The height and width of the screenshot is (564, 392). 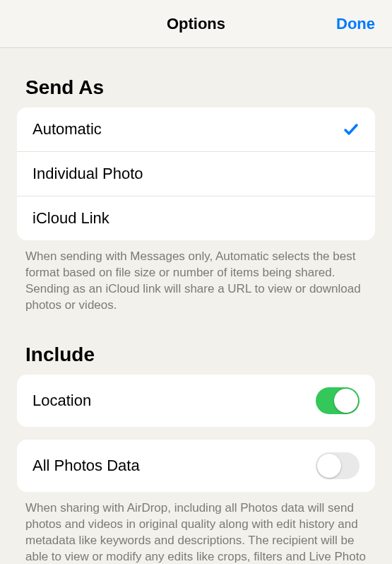 What do you see at coordinates (196, 129) in the screenshot?
I see `send-as-automatic-row: Automatic` at bounding box center [196, 129].